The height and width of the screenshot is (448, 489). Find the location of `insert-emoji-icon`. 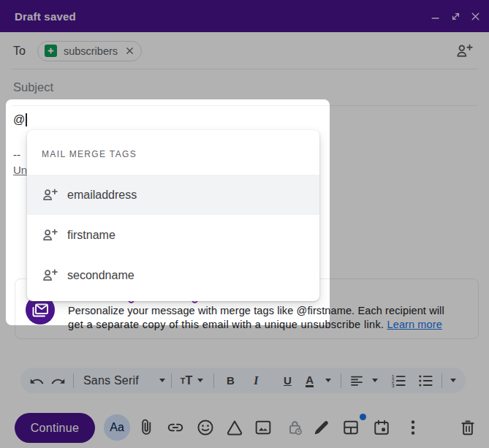

insert-emoji-icon is located at coordinates (205, 428).